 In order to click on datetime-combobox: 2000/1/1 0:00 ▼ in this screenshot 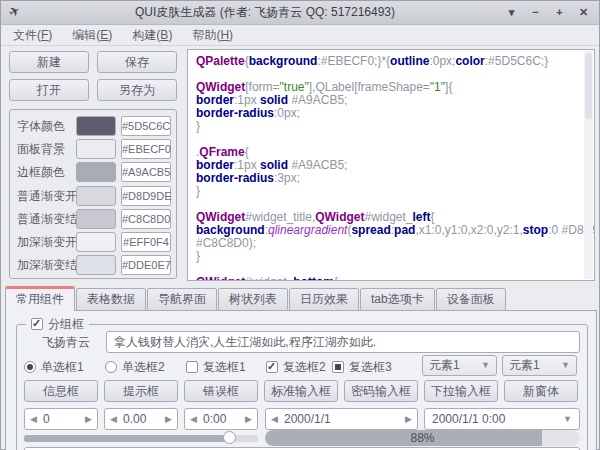, I will do `click(502, 419)`.